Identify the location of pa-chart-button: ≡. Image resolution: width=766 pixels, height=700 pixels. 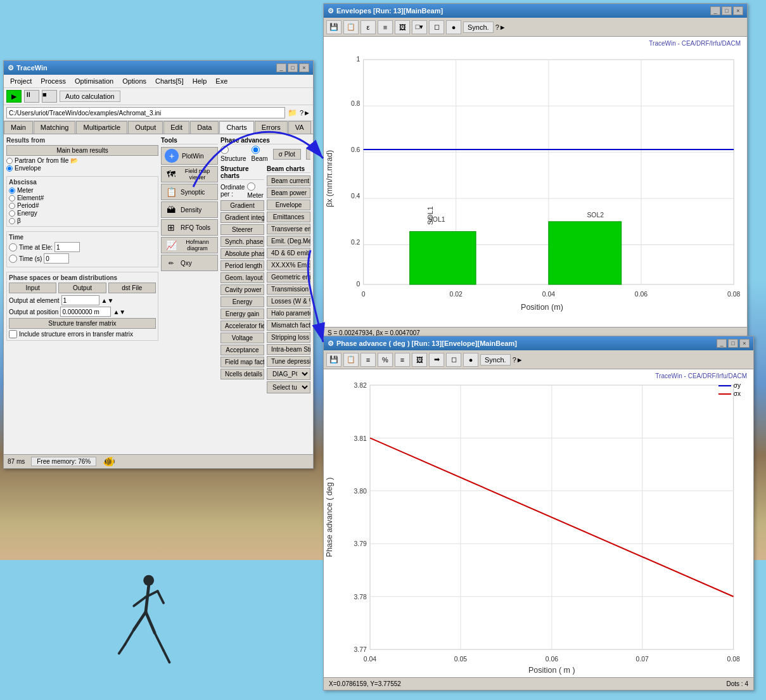
(402, 360).